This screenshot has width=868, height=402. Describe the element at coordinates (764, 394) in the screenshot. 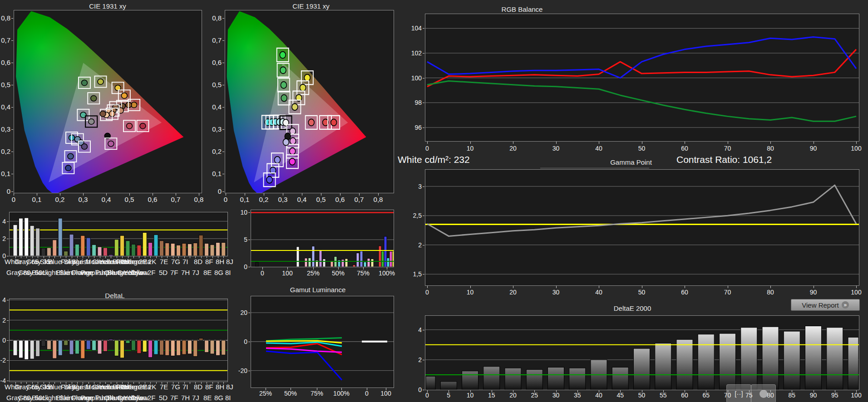

I see `circle-icon` at that location.